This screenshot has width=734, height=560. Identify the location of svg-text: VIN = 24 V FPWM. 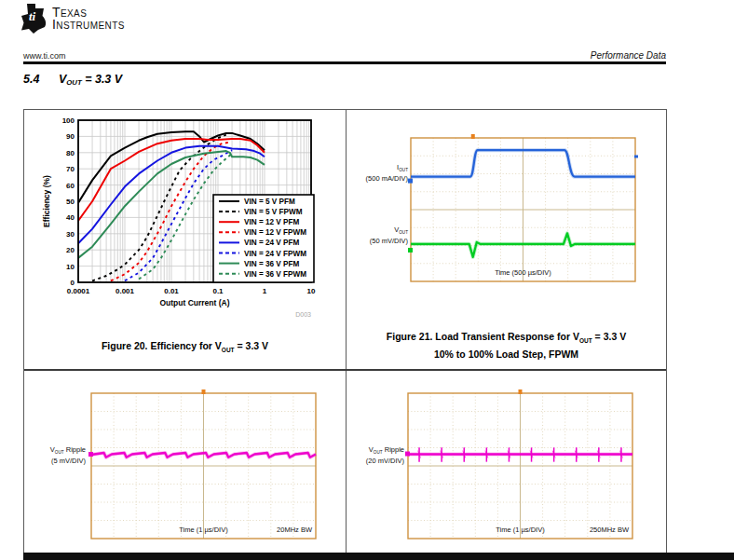
(276, 253).